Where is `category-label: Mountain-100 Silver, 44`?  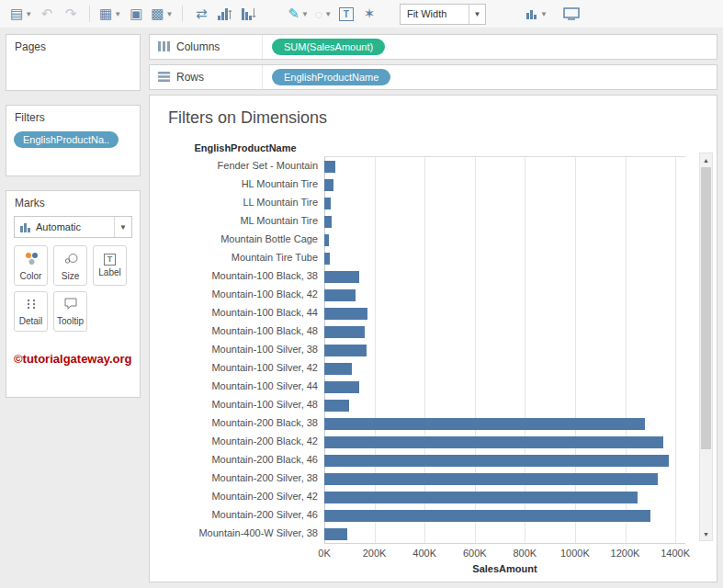
category-label: Mountain-100 Silver, 44 is located at coordinates (245, 386).